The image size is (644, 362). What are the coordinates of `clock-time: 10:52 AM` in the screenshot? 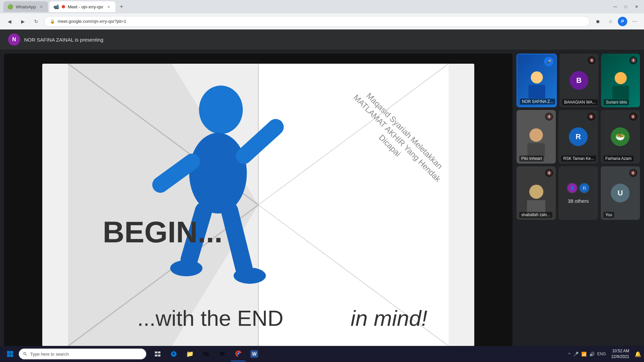 It's located at (621, 351).